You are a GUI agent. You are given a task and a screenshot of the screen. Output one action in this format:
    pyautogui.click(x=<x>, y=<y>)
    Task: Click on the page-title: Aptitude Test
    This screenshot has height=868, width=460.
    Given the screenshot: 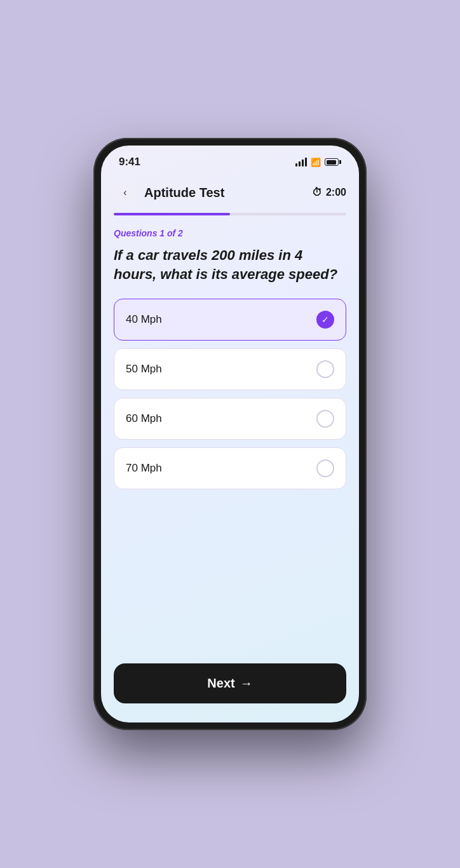 What is the action you would take?
    pyautogui.click(x=184, y=193)
    